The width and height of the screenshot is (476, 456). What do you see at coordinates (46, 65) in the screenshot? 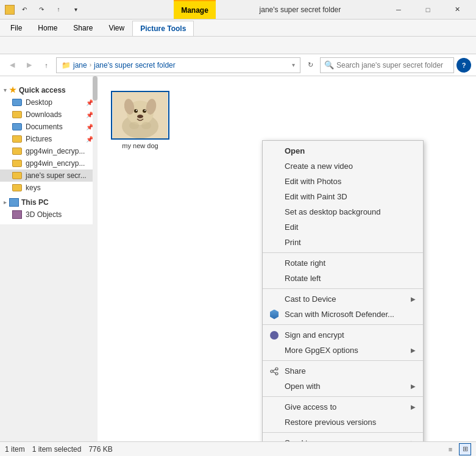
I see `up-button: ↑` at bounding box center [46, 65].